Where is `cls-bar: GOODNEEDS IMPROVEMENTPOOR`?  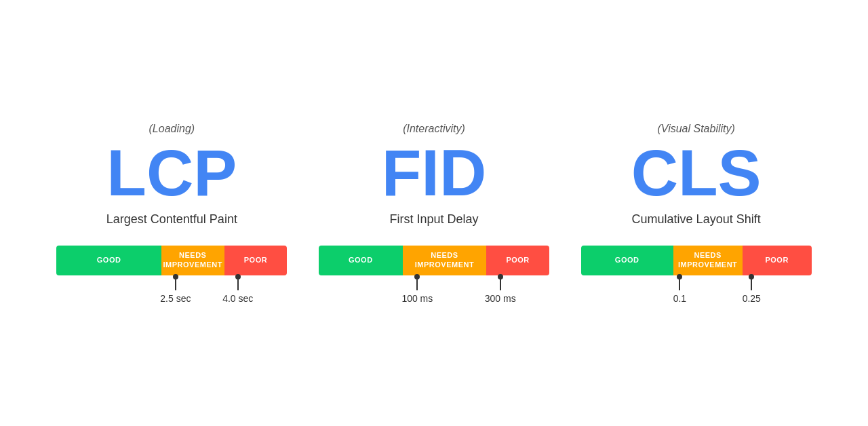 cls-bar: GOODNEEDS IMPROVEMENTPOOR is located at coordinates (696, 260).